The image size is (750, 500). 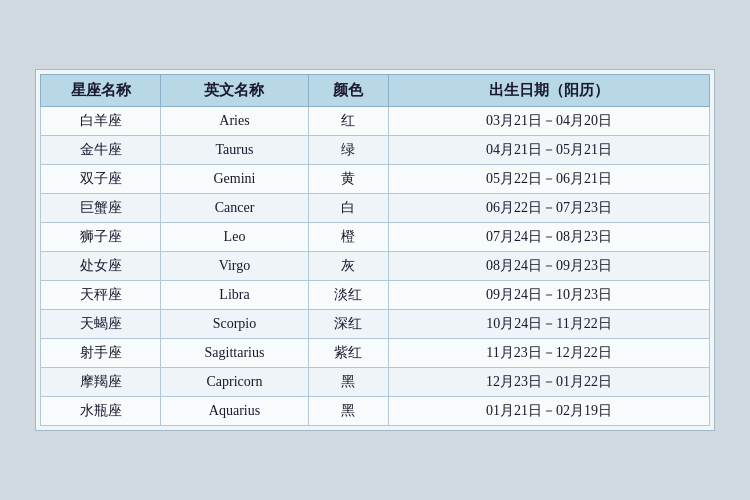 I want to click on cell-color: 深红, so click(x=348, y=324).